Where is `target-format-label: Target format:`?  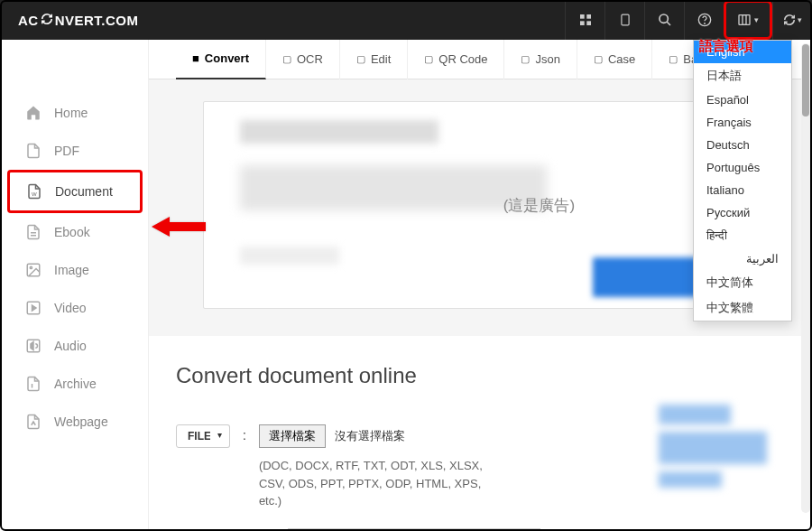
target-format-label: Target format: is located at coordinates (226, 530).